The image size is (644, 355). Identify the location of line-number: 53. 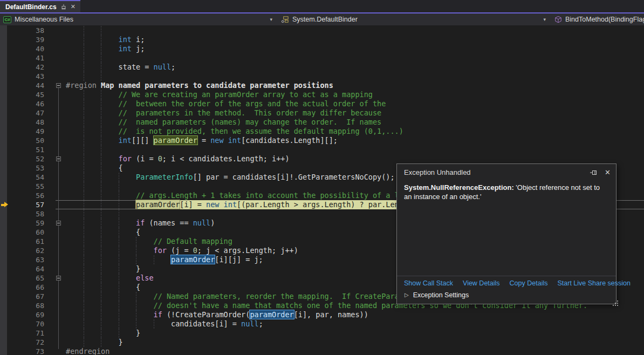
(25, 168).